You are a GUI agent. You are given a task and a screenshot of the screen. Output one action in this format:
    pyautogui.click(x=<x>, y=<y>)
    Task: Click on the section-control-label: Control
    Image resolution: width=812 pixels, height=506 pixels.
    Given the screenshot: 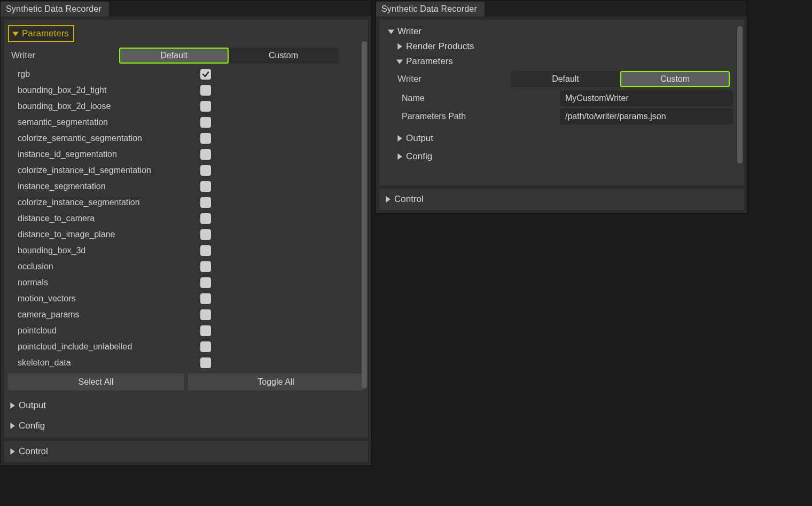 What is the action you would take?
    pyautogui.click(x=33, y=451)
    